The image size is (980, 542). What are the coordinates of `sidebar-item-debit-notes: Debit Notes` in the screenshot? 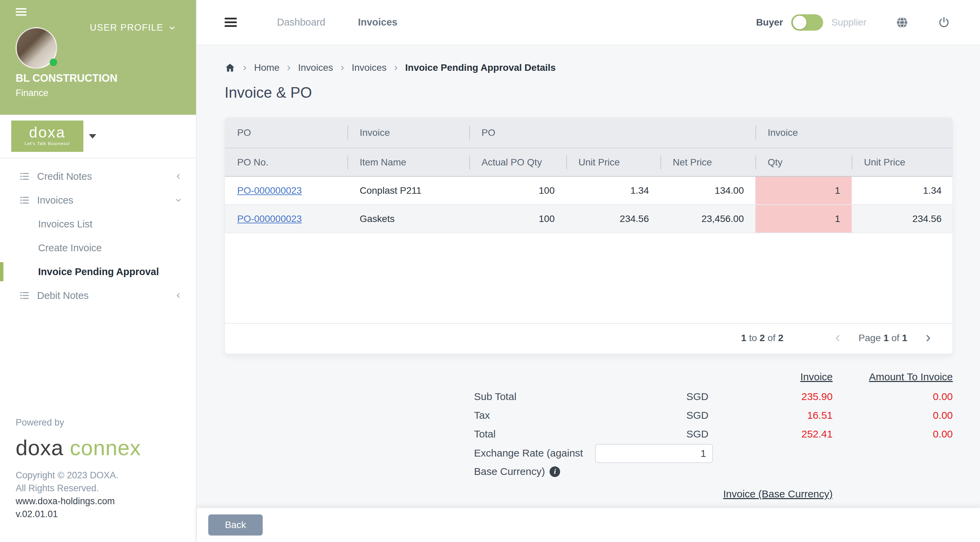 It's located at (98, 295).